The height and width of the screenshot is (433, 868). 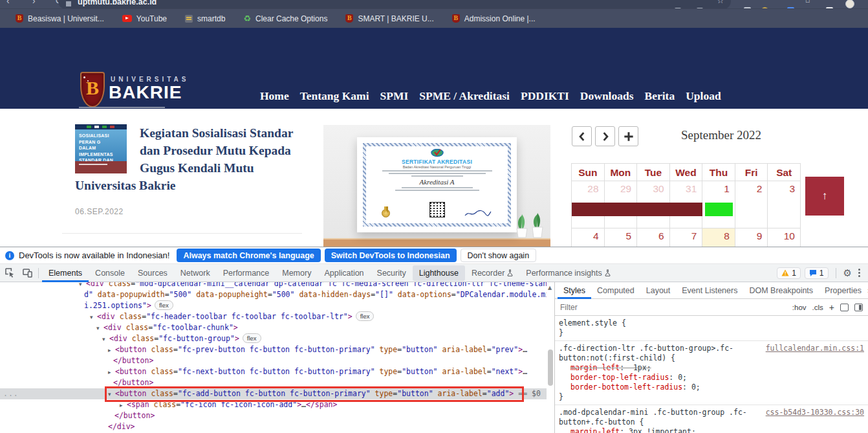 I want to click on nav-item-spme-akreditasi: SPME / Akreditasi, so click(x=464, y=100).